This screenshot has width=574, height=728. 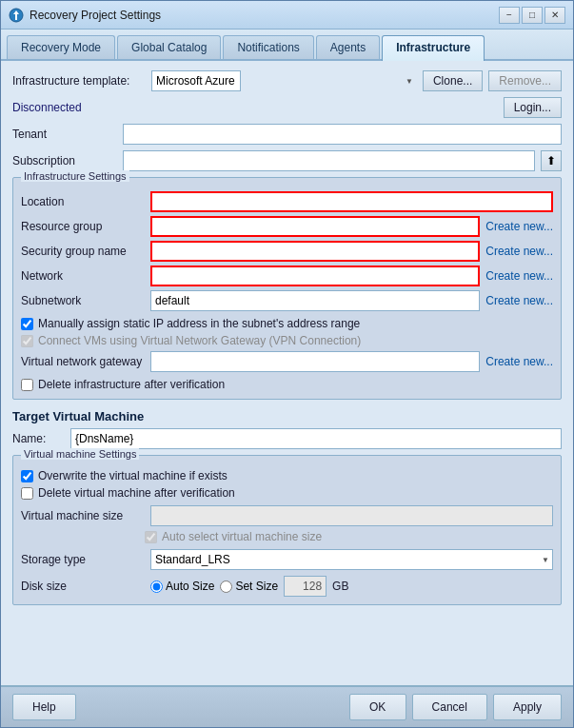 What do you see at coordinates (83, 301) in the screenshot?
I see `subnetwork-label: Subnetwork` at bounding box center [83, 301].